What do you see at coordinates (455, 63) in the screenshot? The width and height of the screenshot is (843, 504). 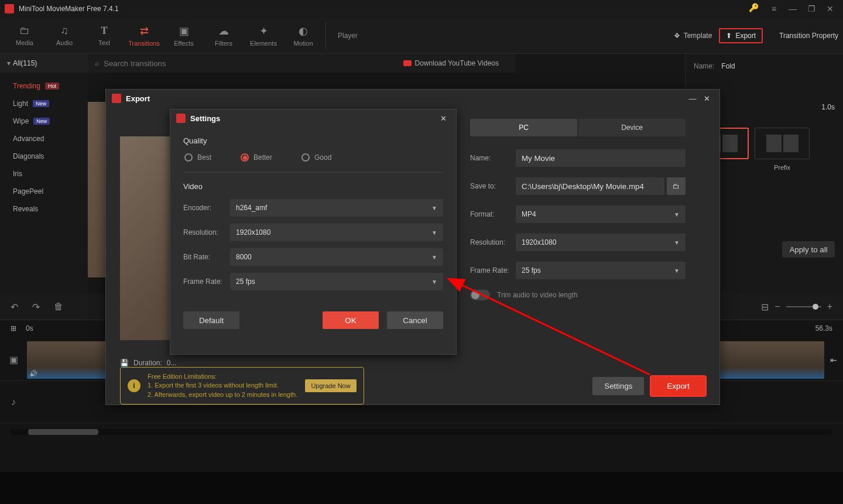 I see `download-youtube-button: Download YouTube Videos` at bounding box center [455, 63].